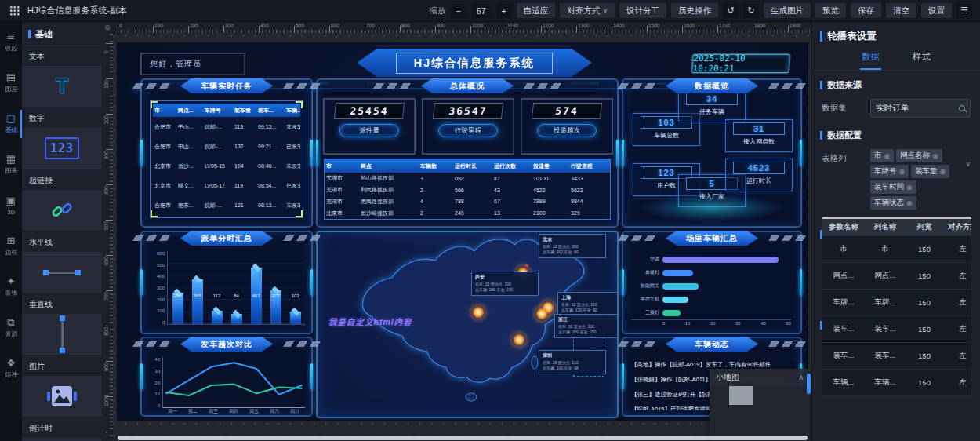  What do you see at coordinates (882, 155) in the screenshot?
I see `tag-chip: 市⊗` at bounding box center [882, 155].